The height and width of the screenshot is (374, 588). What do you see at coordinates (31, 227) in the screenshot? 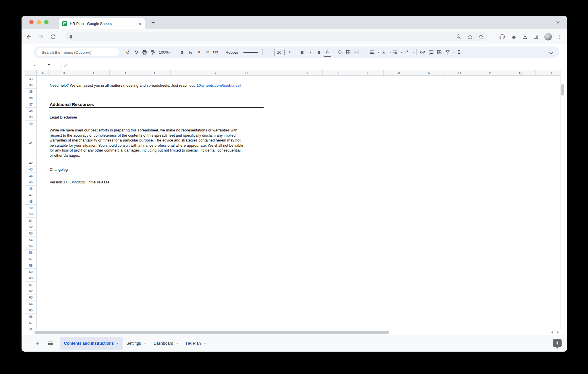
I see `row-header-52: 52` at bounding box center [31, 227].